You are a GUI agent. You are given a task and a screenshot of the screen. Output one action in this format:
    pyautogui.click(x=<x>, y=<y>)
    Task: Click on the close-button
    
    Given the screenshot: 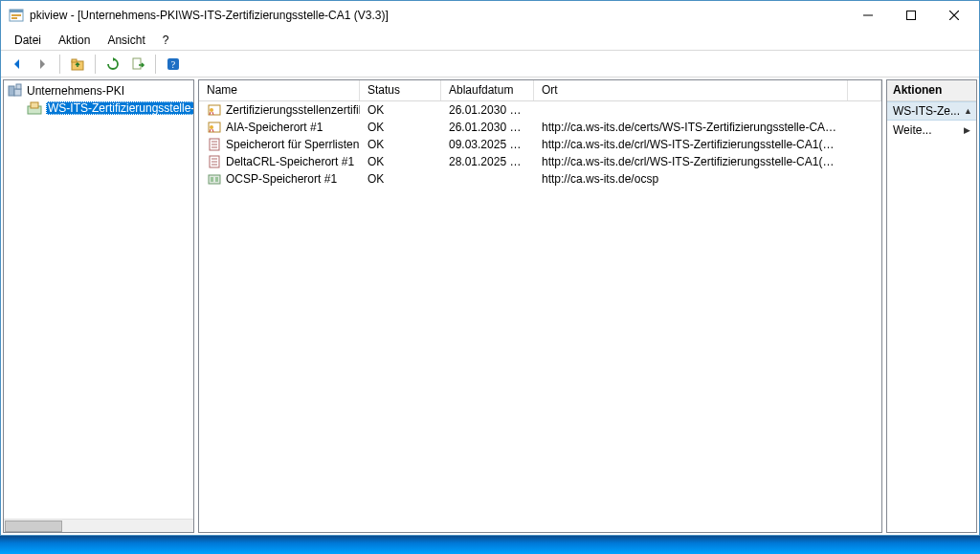 What is the action you would take?
    pyautogui.click(x=953, y=15)
    